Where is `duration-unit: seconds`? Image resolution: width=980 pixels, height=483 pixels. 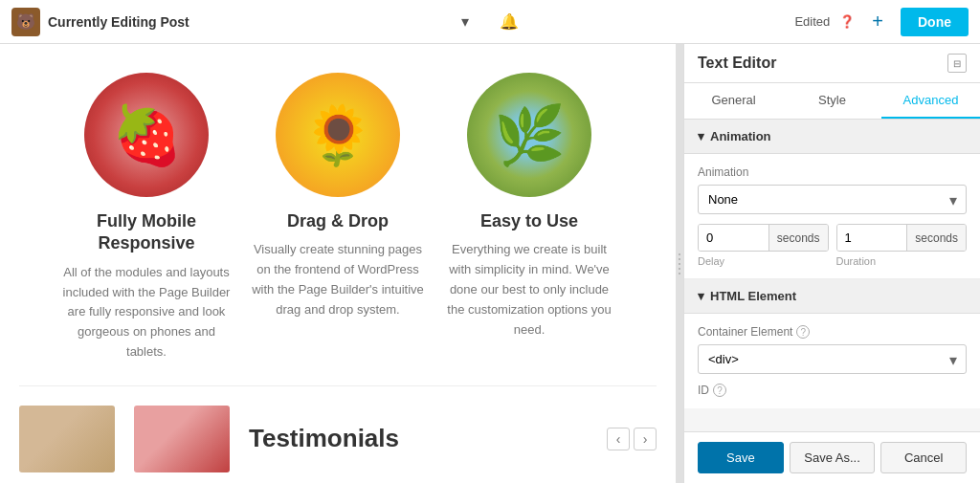 duration-unit: seconds is located at coordinates (936, 237).